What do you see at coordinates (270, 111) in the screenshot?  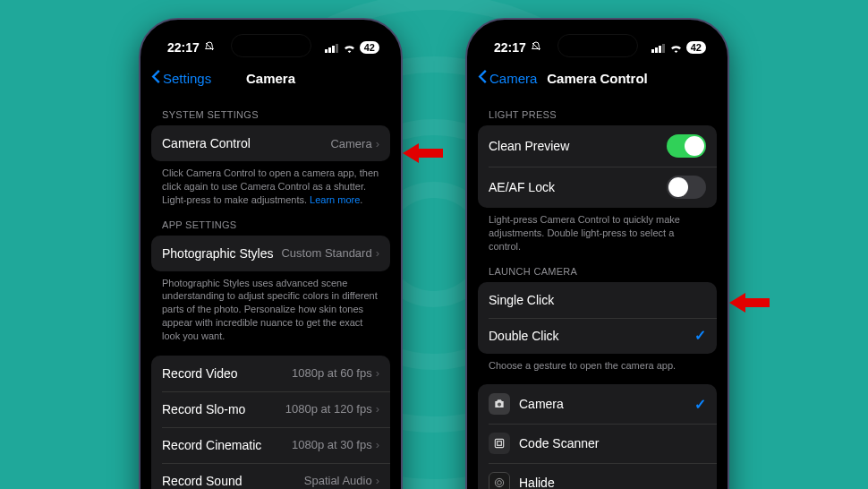 I see `section-header-system: SYSTEM SETTINGS` at bounding box center [270, 111].